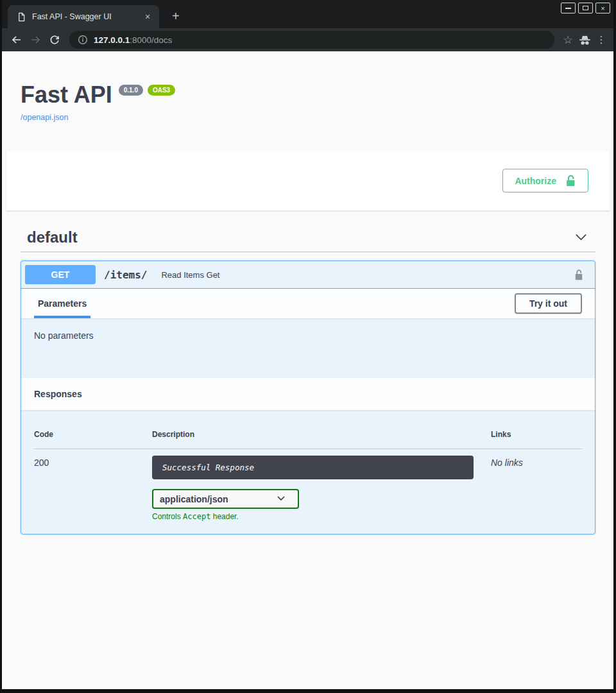 This screenshot has height=693, width=616. Describe the element at coordinates (62, 304) in the screenshot. I see `tab-parameters: Parameters` at that location.